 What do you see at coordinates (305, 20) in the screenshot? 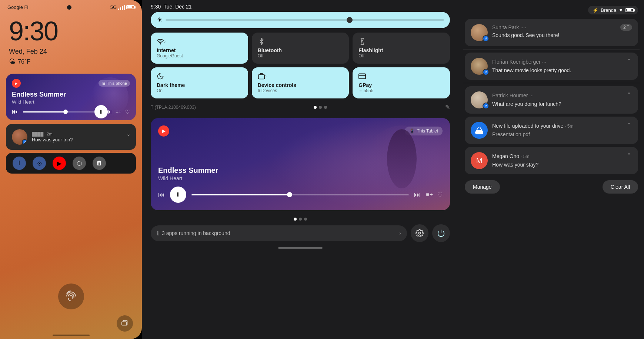
I see `brightness-track` at bounding box center [305, 20].